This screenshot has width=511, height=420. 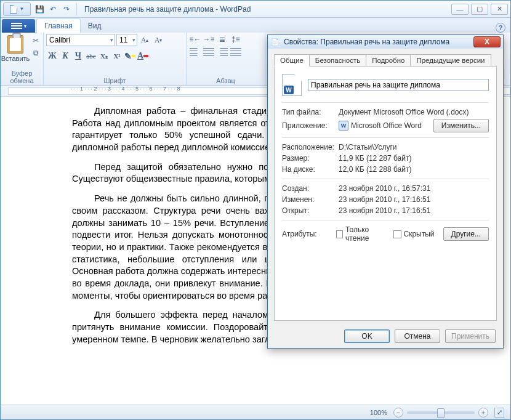 I want to click on status-bar: 100% − + ⤢, so click(x=256, y=412).